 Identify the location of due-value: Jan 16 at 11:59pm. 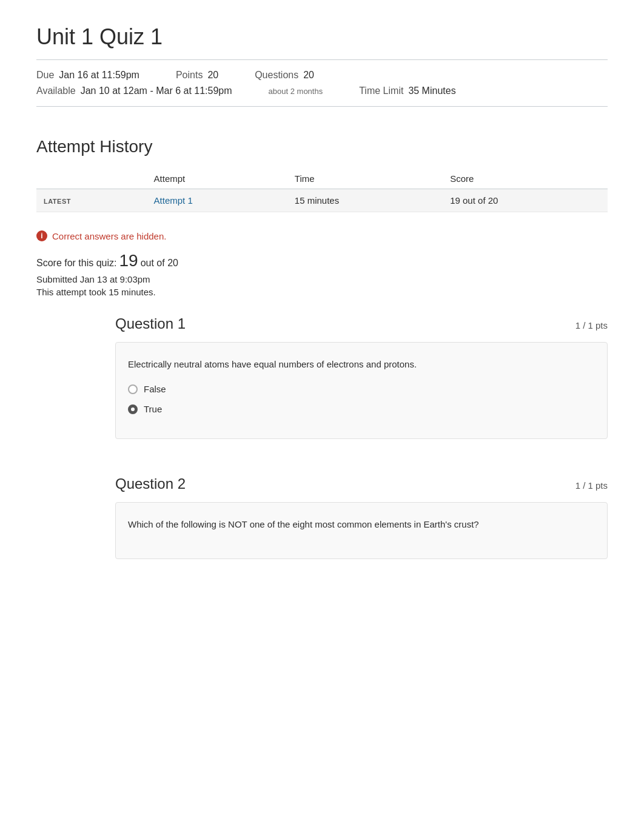
(99, 75).